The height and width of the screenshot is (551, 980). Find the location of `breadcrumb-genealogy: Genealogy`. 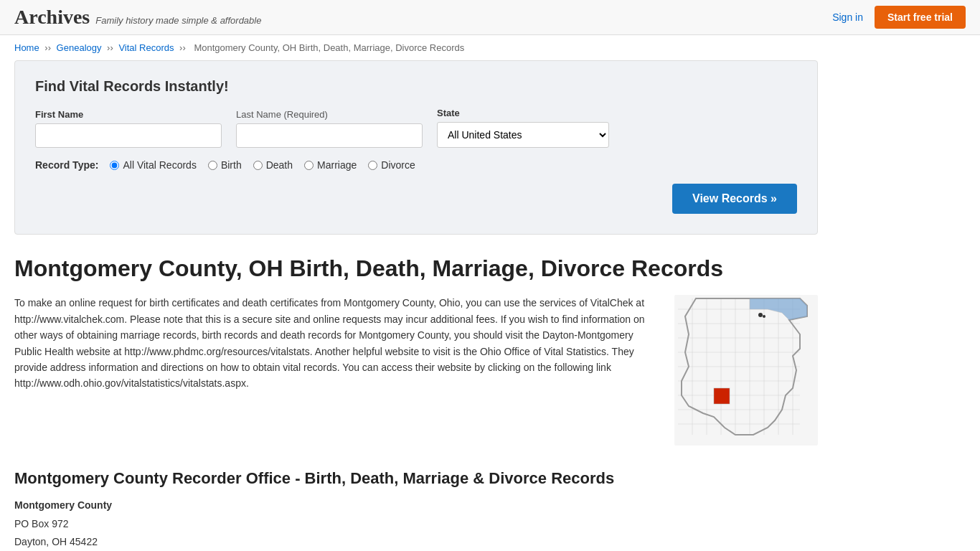

breadcrumb-genealogy: Genealogy is located at coordinates (79, 47).